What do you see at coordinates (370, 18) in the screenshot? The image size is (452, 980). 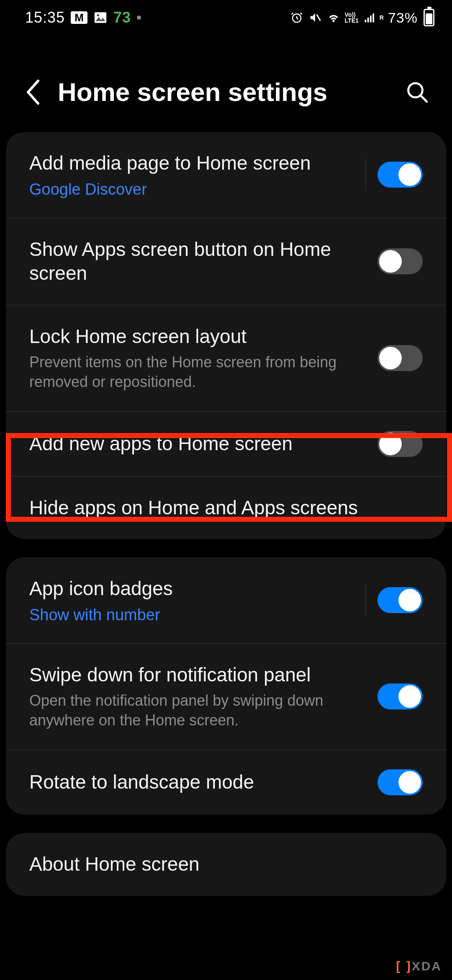 I see `signal-icon` at bounding box center [370, 18].